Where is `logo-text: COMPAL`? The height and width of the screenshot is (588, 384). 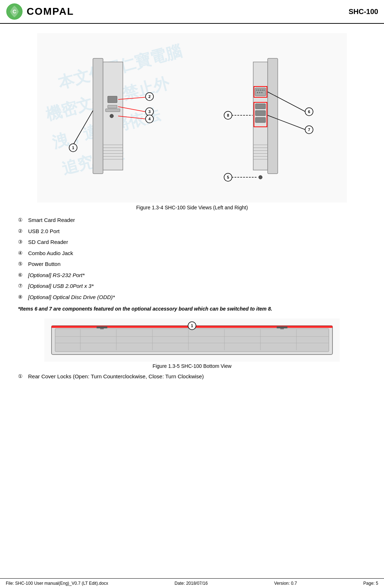
logo-text: COMPAL is located at coordinates (50, 12).